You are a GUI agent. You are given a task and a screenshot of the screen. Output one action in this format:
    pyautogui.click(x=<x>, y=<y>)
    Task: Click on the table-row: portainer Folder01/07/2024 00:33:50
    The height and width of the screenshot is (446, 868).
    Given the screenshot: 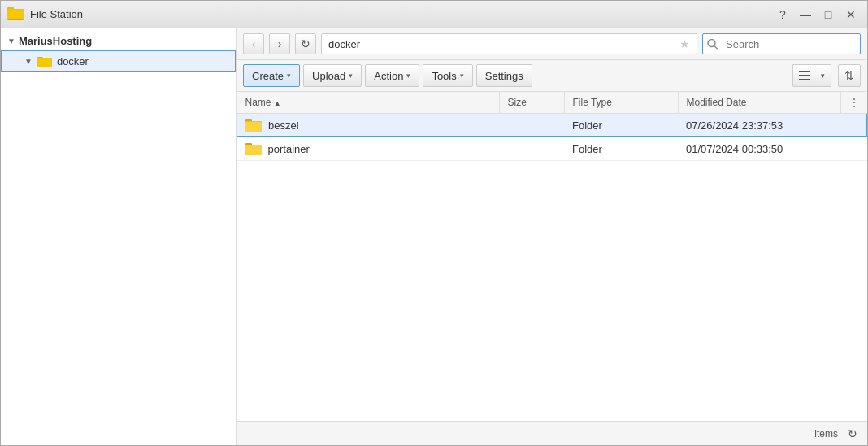 What is the action you would take?
    pyautogui.click(x=553, y=149)
    